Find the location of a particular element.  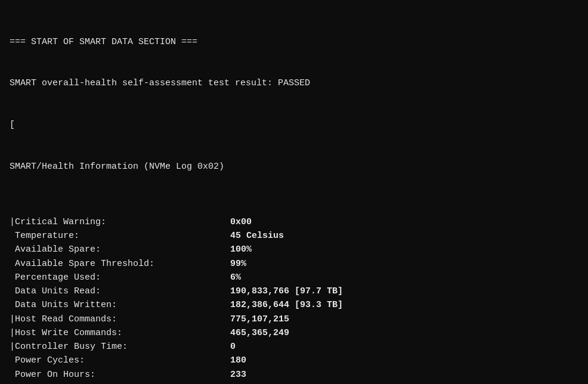

row-label-8: |Host Write Commands: is located at coordinates (120, 333).